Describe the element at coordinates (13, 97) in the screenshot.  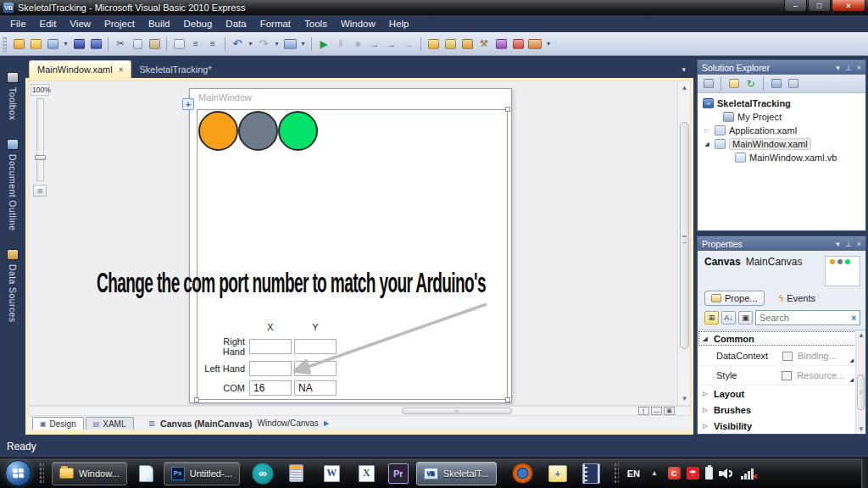
I see `sidebar-tab-toolbox: Toolbox` at that location.